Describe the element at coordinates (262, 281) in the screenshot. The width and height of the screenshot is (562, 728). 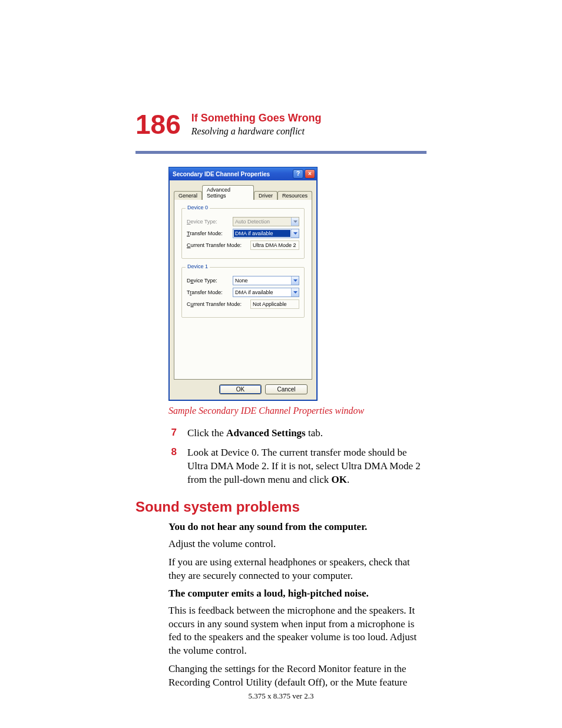
I see `combo-dev1-device-type-value: None` at that location.